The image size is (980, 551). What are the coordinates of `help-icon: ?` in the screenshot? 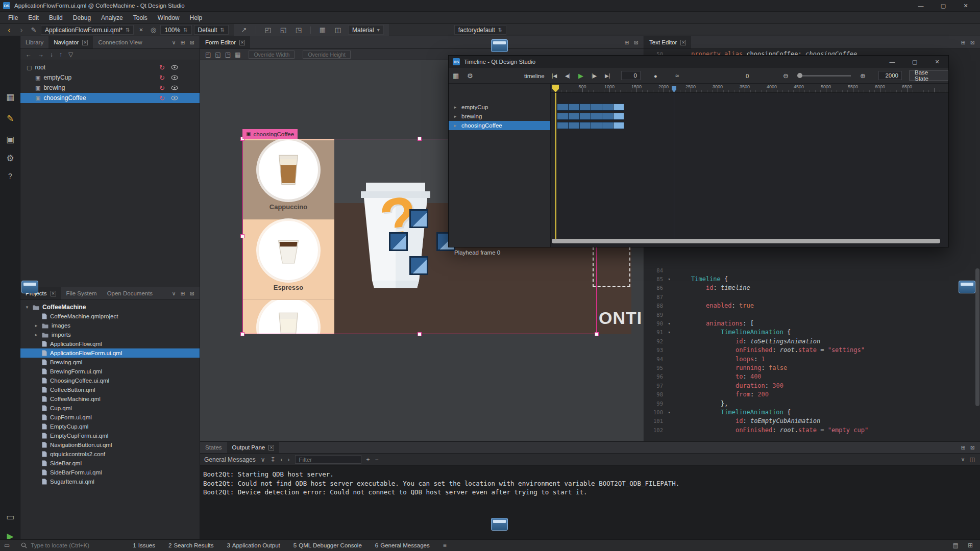 It's located at (10, 176).